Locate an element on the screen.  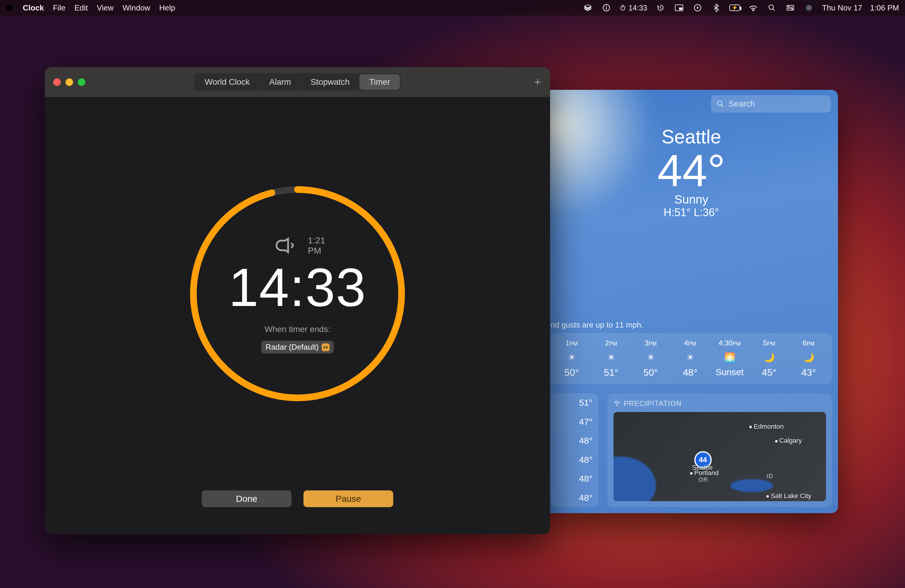
tab-stopwatch: Stopwatch is located at coordinates (330, 82).